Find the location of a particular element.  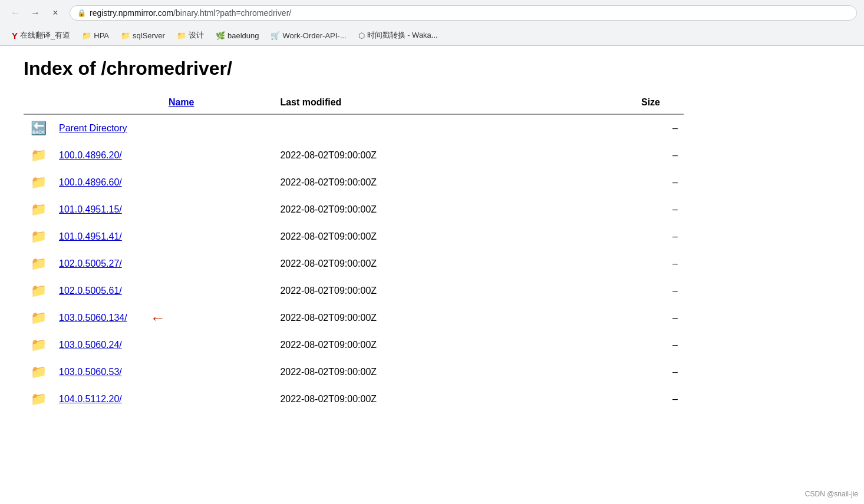

bookmark-hpa-label: HPA is located at coordinates (101, 35).